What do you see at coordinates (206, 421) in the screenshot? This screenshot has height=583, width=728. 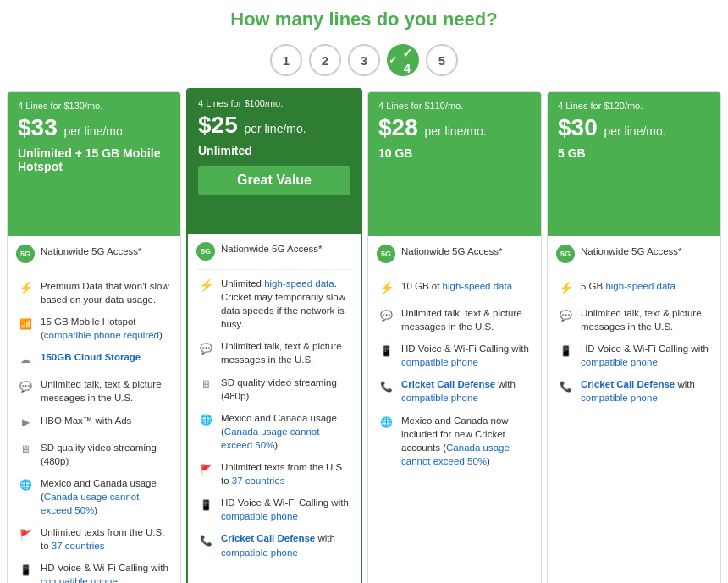 I see `globe-icon: 🌐` at bounding box center [206, 421].